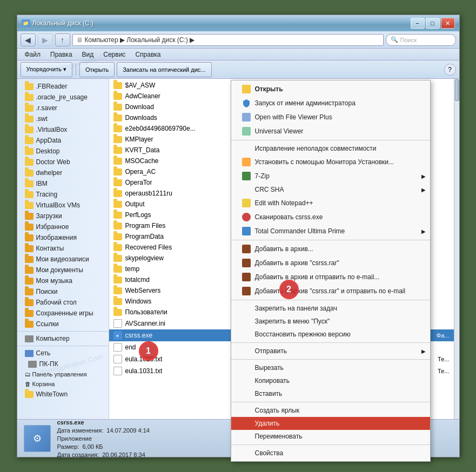 This screenshot has height=472, width=476. Describe the element at coordinates (450, 70) in the screenshot. I see `help-button: ?` at that location.